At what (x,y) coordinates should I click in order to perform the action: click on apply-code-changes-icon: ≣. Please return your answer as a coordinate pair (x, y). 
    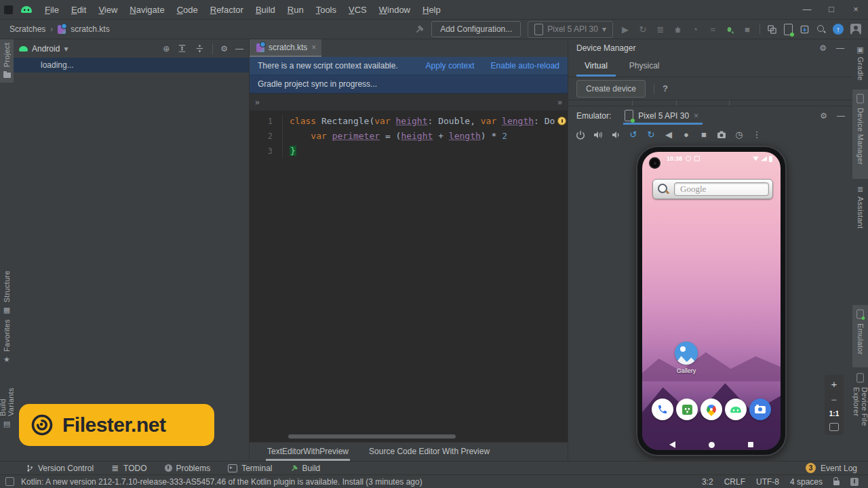
    Looking at the image, I should click on (660, 30).